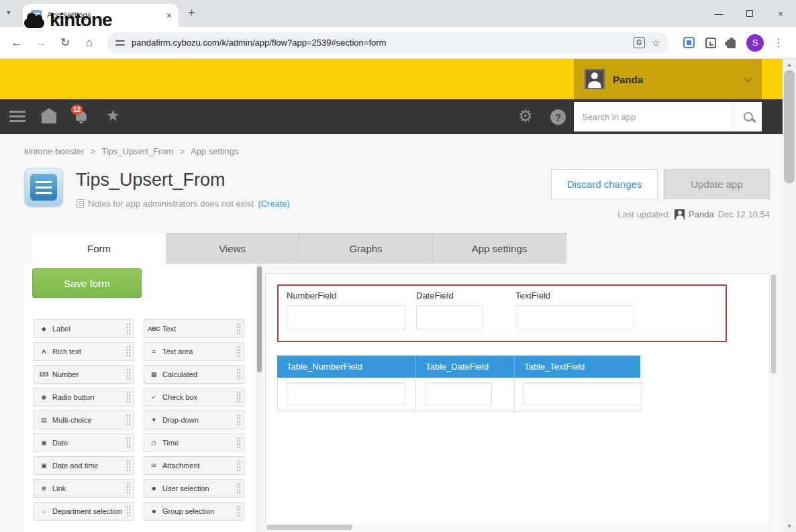 This screenshot has height=532, width=796. Describe the element at coordinates (517, 527) in the screenshot. I see `canvas-horizontal-scrollbar` at that location.